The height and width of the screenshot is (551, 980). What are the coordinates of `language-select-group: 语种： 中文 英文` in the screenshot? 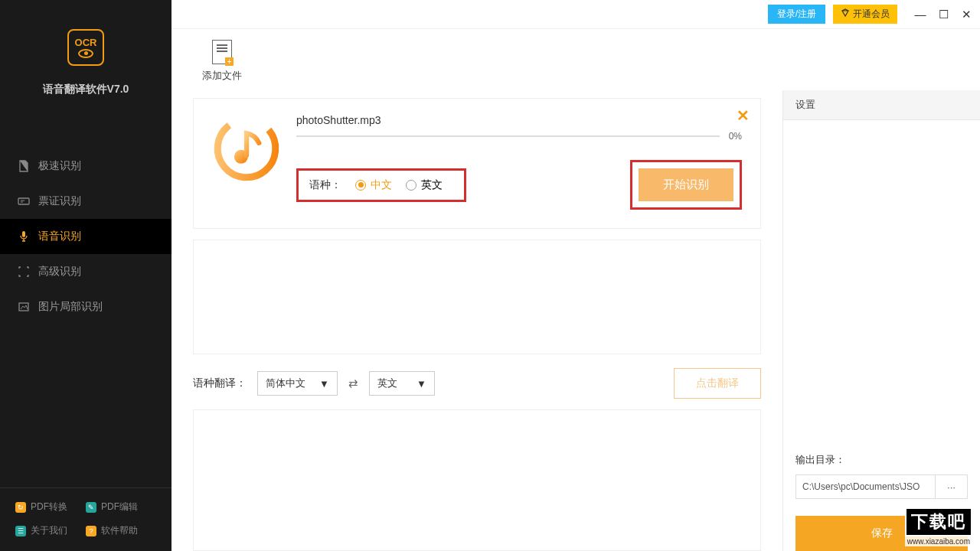 It's located at (381, 185).